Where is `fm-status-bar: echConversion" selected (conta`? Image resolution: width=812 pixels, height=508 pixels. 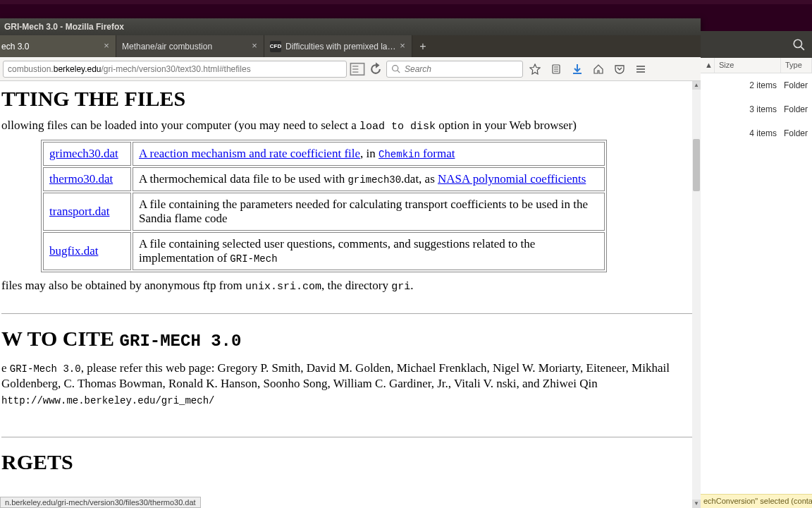
fm-status-bar: echConversion" selected (conta is located at coordinates (756, 501).